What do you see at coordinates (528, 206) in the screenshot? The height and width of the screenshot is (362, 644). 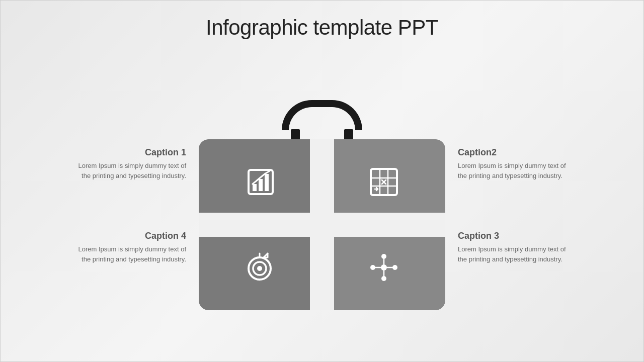 I see `right-captions: Caption2 Lorem Ipsum is simply dummy tex…` at bounding box center [528, 206].